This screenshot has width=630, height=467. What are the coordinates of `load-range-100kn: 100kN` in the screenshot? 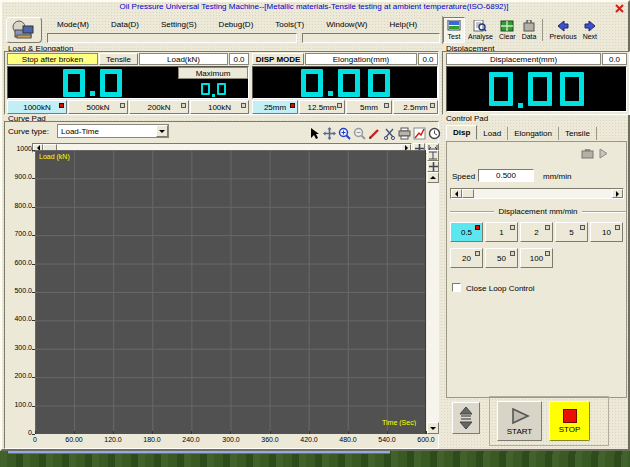 It's located at (220, 107).